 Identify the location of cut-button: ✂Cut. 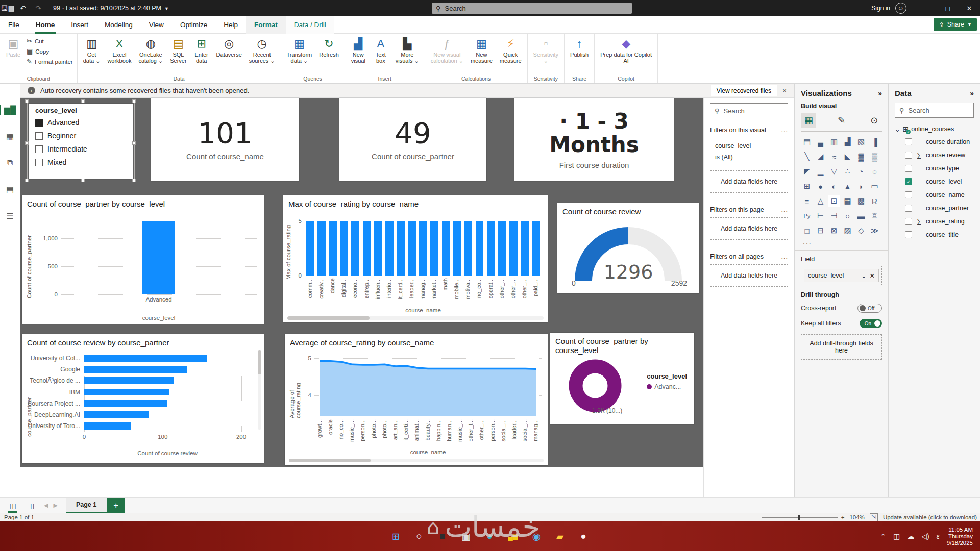
(50, 41).